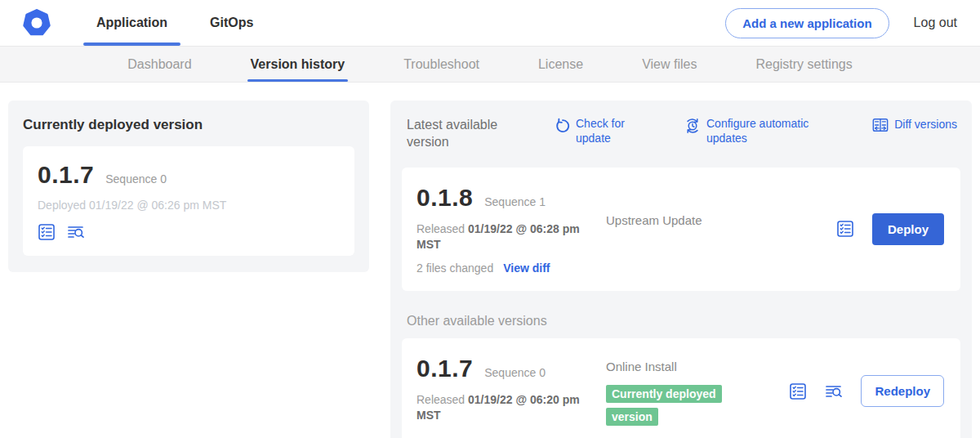 Image resolution: width=980 pixels, height=438 pixels. Describe the element at coordinates (670, 64) in the screenshot. I see `subnav-view-files: View files` at that location.